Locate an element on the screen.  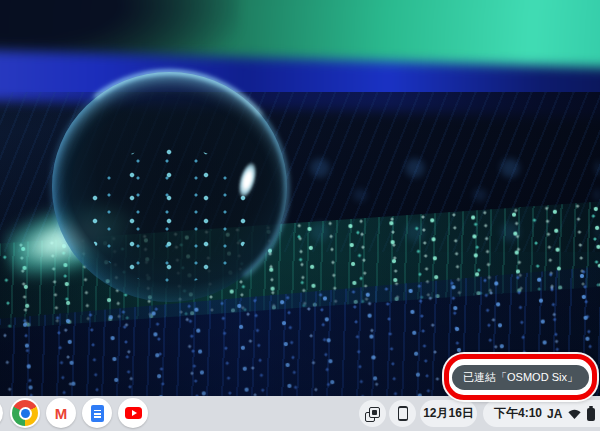
annotation-highlight: 已連結「OSMOD Six」 is located at coordinates (520, 377).